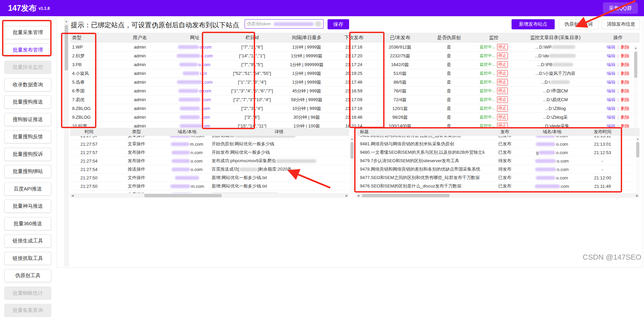 This screenshot has width=644, height=320. I want to click on sidebar-item: 批量发布管理, so click(28, 50).